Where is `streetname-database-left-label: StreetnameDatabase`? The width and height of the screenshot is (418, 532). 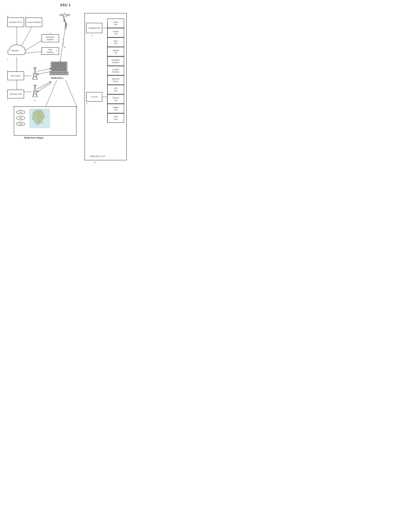 streetname-database-left-label: StreetnameDatabase is located at coordinates (50, 38).